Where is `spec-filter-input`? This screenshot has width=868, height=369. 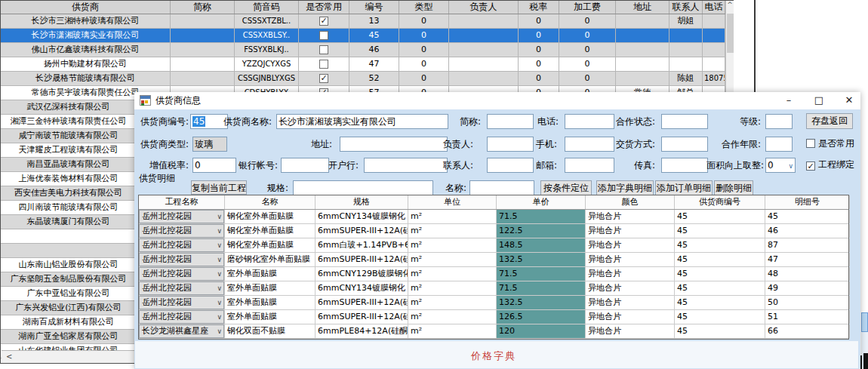 spec-filter-input is located at coordinates (363, 188).